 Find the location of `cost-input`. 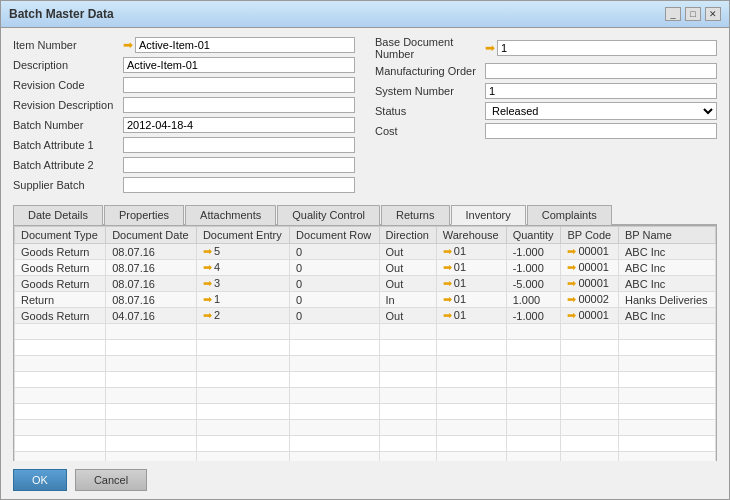

cost-input is located at coordinates (601, 131).